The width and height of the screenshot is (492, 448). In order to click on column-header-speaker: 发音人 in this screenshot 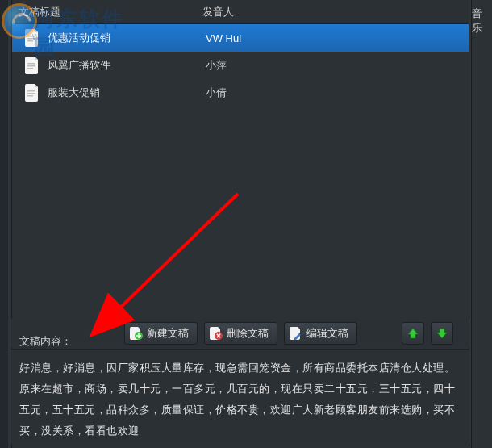, I will do `click(336, 12)`.